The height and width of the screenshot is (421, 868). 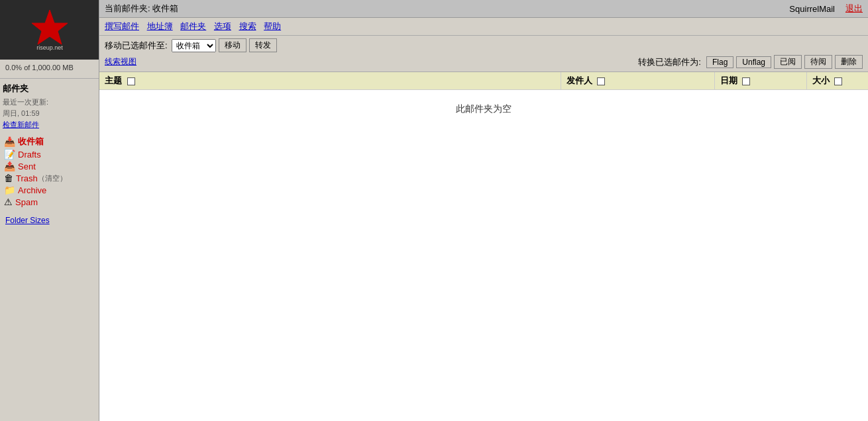 I want to click on sidebar-item-drafts: 📝 Drafts, so click(x=49, y=154).